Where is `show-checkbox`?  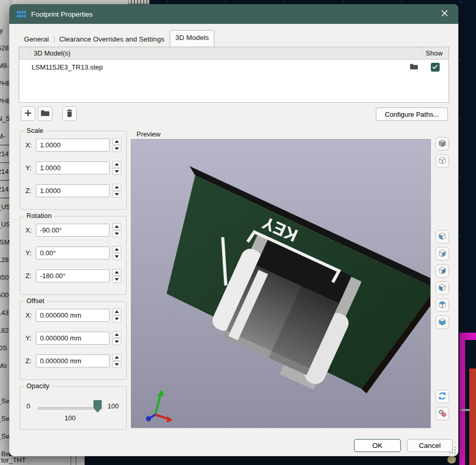 show-checkbox is located at coordinates (435, 67).